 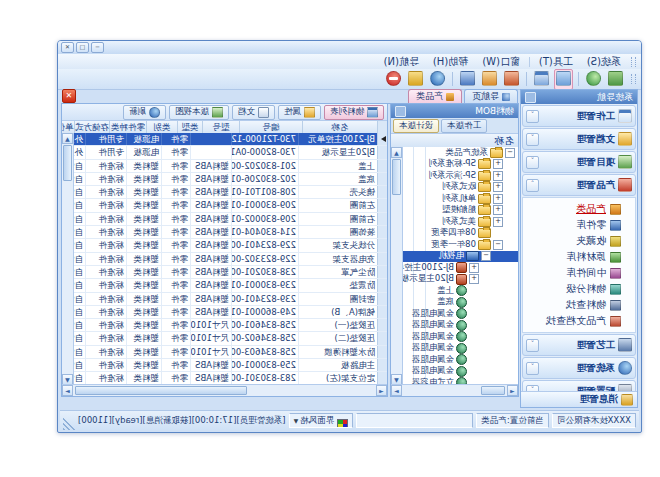 What do you see at coordinates (338, 325) in the screenshot?
I see `table-cell: 压胶垫(一)` at bounding box center [338, 325].